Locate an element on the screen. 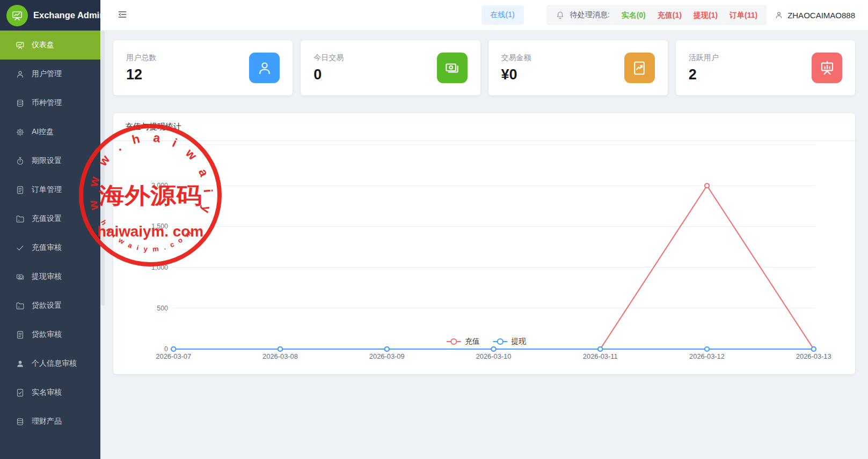 Image resolution: width=868 pixels, height=459 pixels. sidebar-item-label: 理财产品 is located at coordinates (47, 421).